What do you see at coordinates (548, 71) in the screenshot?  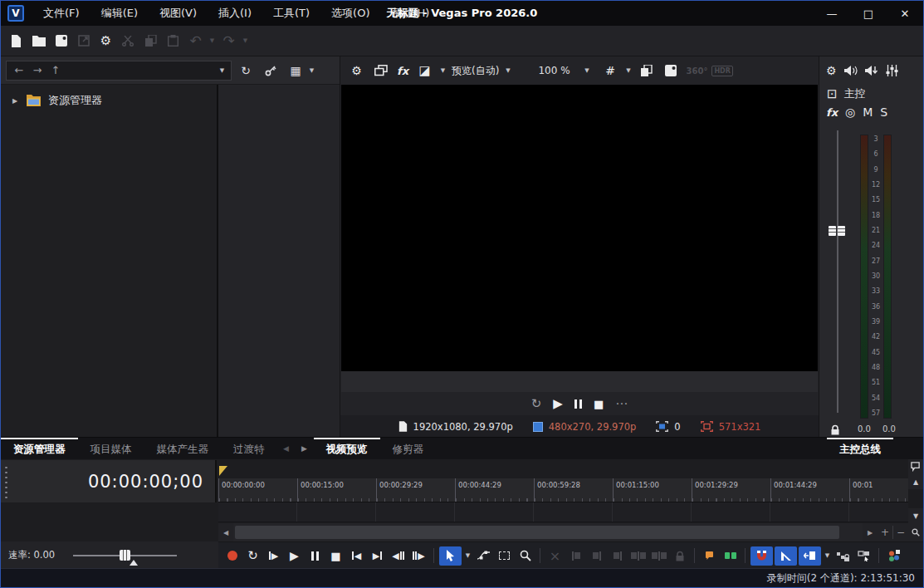 I see `preview-zoom-value: 100 %` at bounding box center [548, 71].